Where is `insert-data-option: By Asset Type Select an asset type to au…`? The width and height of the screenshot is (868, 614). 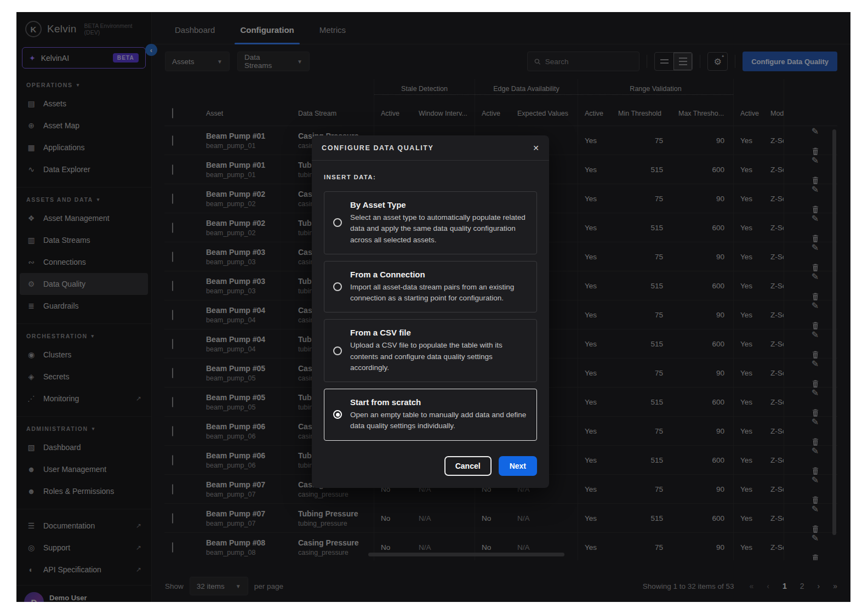 insert-data-option: By Asset Type Select an asset type to au… is located at coordinates (431, 223).